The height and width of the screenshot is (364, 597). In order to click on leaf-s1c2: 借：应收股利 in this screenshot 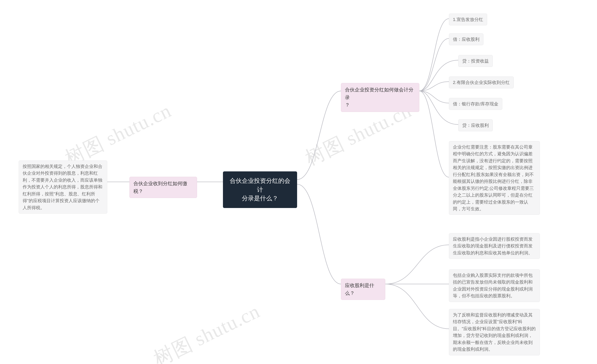, I will do `click(466, 39)`.